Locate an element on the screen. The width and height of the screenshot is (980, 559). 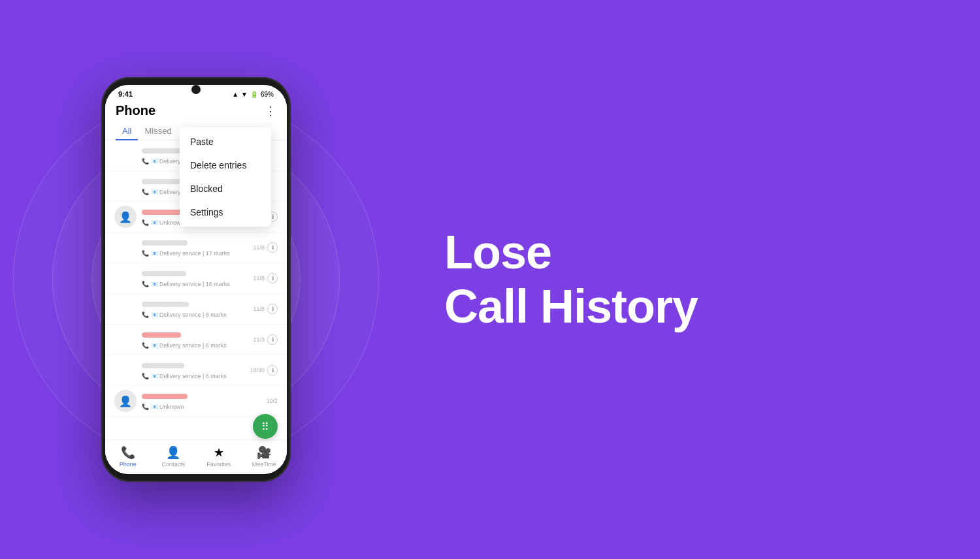
call-sub: 📞 📧 Delivery service | 8 marks is located at coordinates (197, 315).